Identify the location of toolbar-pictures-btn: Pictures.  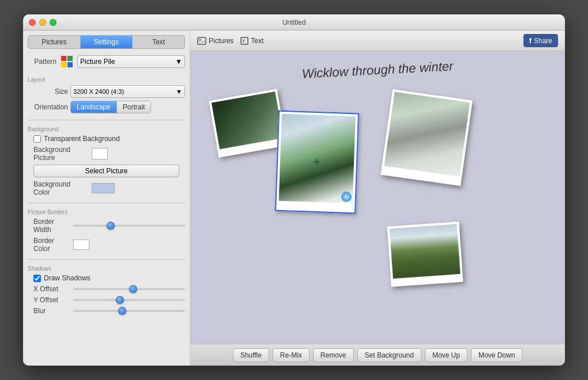
(216, 41).